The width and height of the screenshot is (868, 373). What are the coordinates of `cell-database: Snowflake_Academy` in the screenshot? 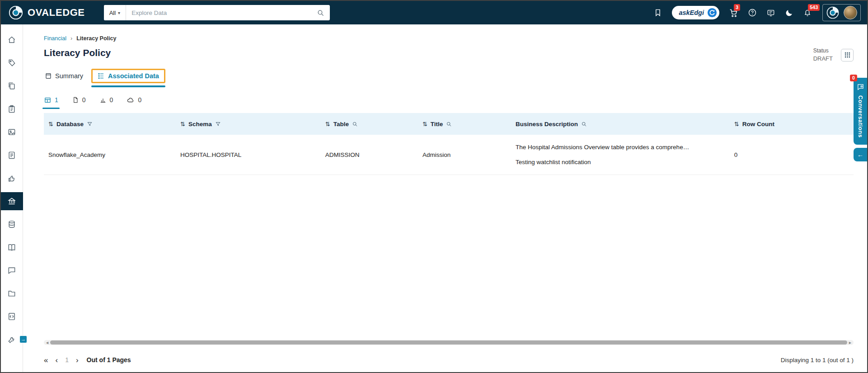 It's located at (110, 155).